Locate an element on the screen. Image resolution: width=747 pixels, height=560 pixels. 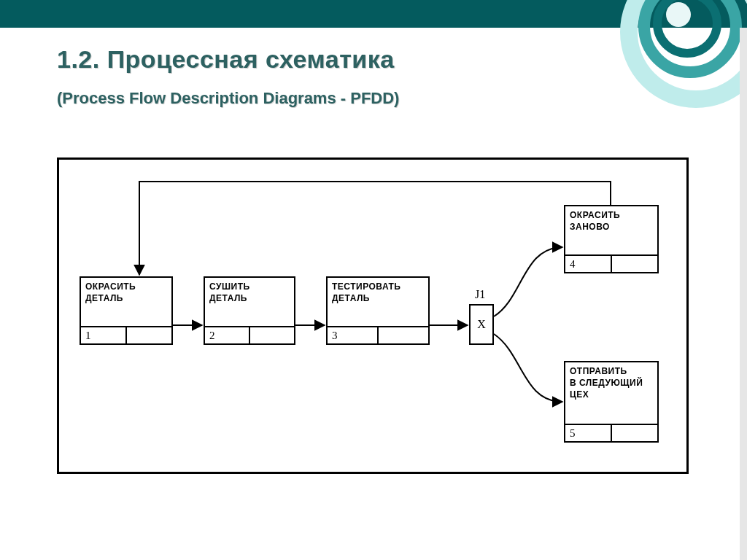
slide-right-rail is located at coordinates (743, 294).